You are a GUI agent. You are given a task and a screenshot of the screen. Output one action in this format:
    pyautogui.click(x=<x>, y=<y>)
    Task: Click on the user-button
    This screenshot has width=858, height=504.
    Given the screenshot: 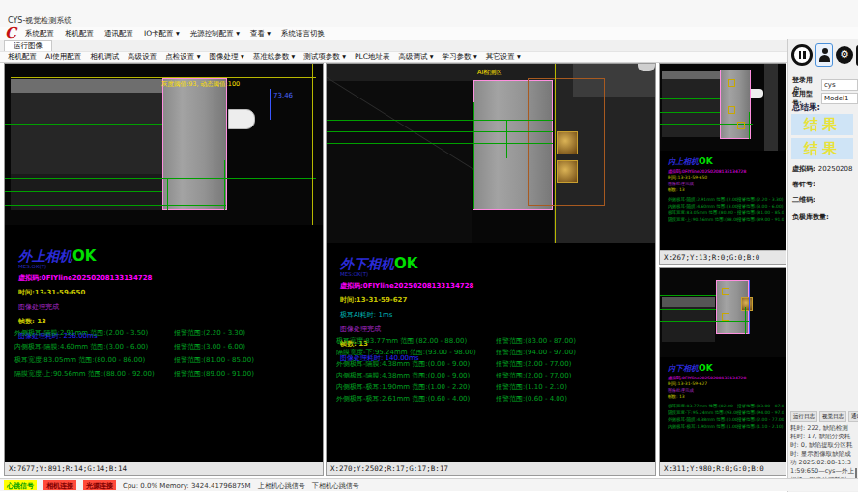 What is the action you would take?
    pyautogui.click(x=824, y=55)
    